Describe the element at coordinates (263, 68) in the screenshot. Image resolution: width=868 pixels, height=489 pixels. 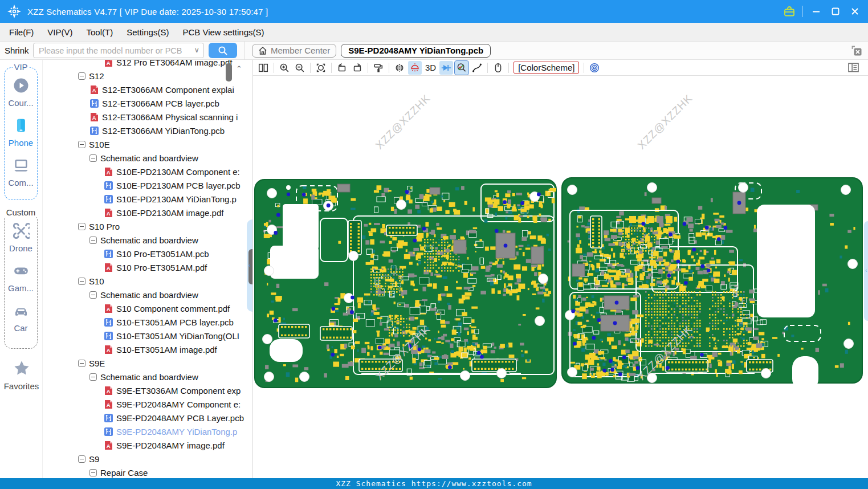
I see `split-view-icon` at that location.